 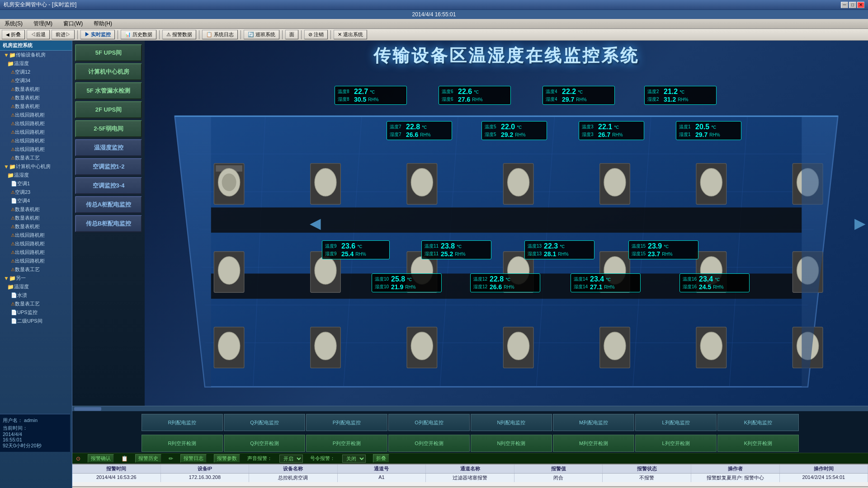 What do you see at coordinates (36, 269) in the screenshot?
I see `sidebar-item-proc2: ⚠ 数显表工艺` at bounding box center [36, 269].